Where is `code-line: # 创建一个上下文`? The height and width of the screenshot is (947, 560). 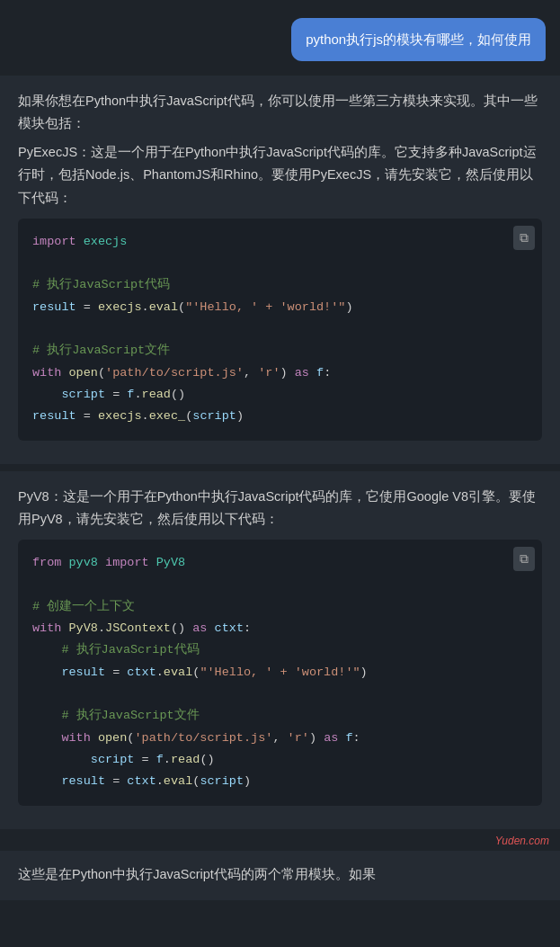
code-line: # 创建一个上下文 is located at coordinates (280, 607).